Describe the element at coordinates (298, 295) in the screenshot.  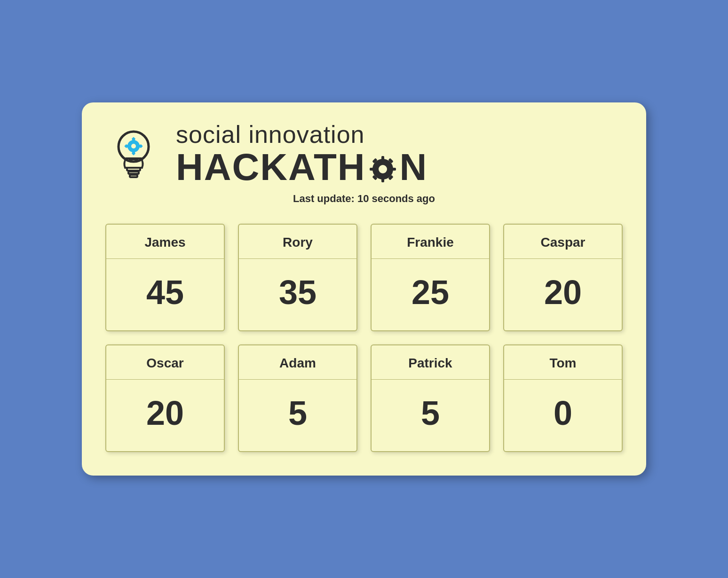
I see `player-score: 35` at that location.